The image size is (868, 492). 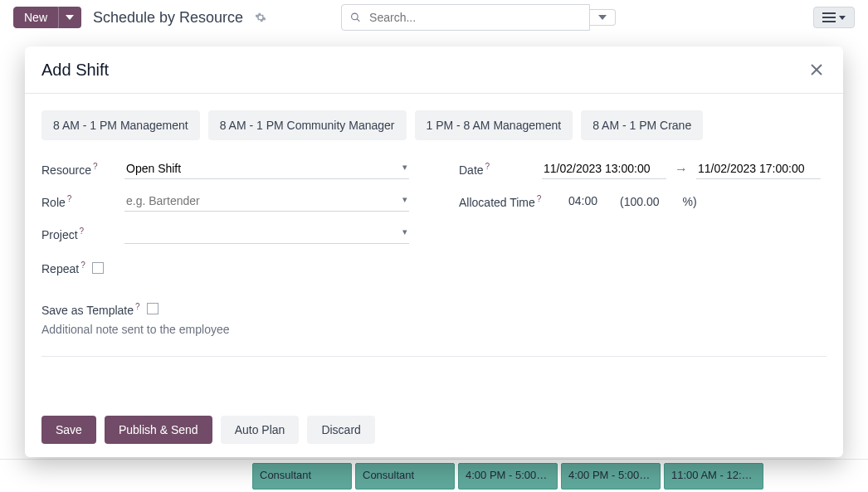 I want to click on publish-send-button: Publish & Send, so click(x=158, y=430).